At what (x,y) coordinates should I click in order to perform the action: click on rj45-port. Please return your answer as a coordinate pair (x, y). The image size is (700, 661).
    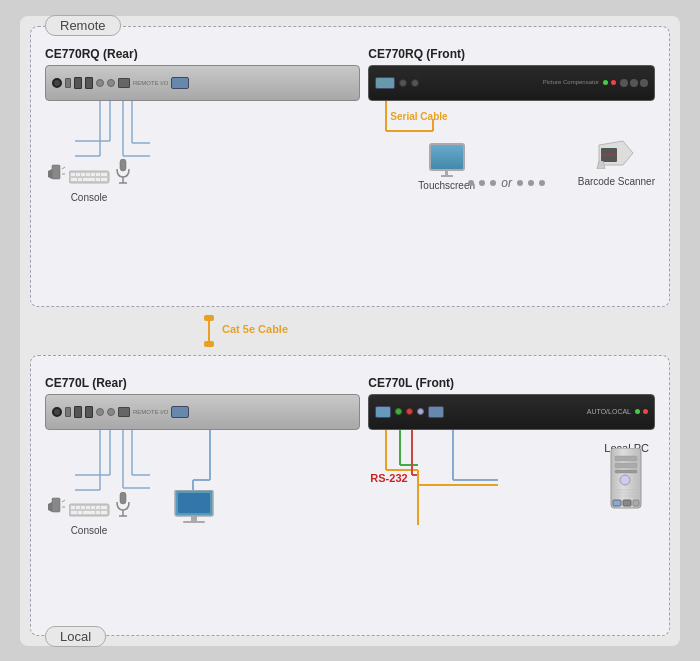
    Looking at the image, I should click on (124, 83).